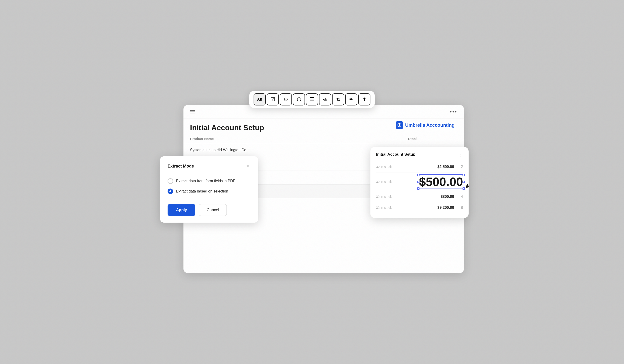 The image size is (624, 364). Describe the element at coordinates (273, 99) in the screenshot. I see `checkbox-icon: ☑` at that location.